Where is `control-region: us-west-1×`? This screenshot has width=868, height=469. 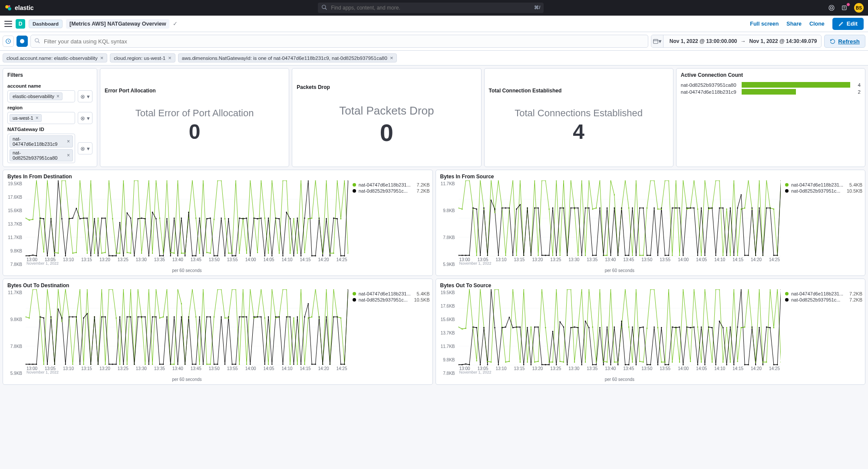
control-region: us-west-1× is located at coordinates (41, 118).